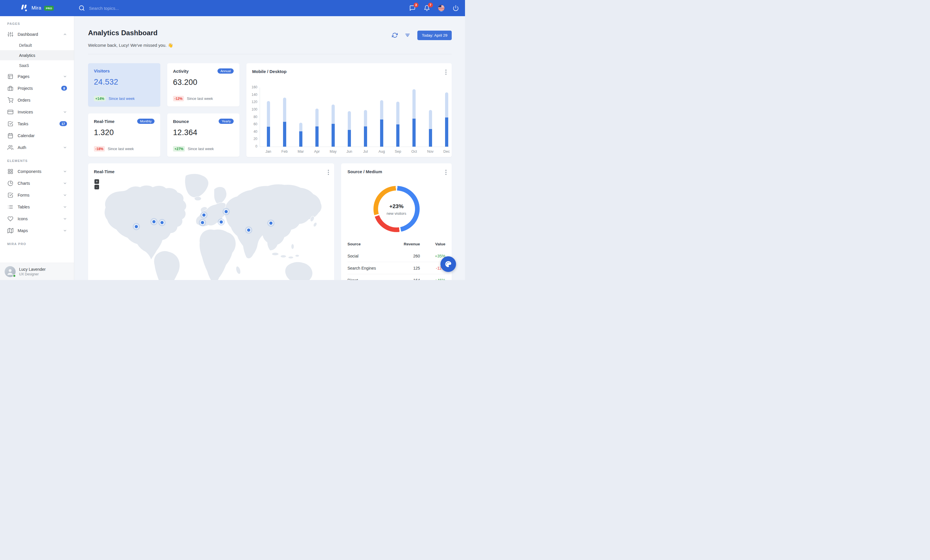 The image size is (930, 560). I want to click on messages-count-badge: 3, so click(416, 5).